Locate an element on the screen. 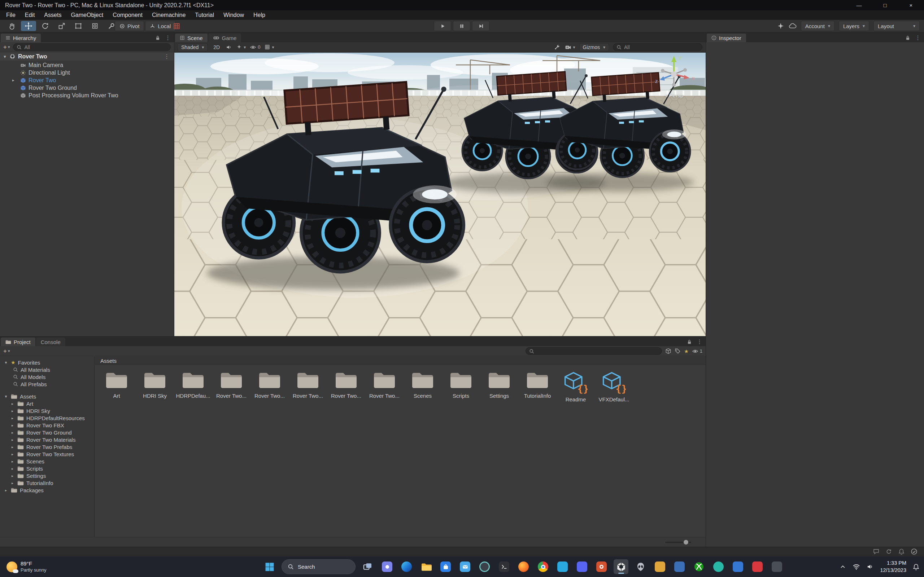 This screenshot has width=924, height=577. assets-breadcrumb: Assets is located at coordinates (400, 361).